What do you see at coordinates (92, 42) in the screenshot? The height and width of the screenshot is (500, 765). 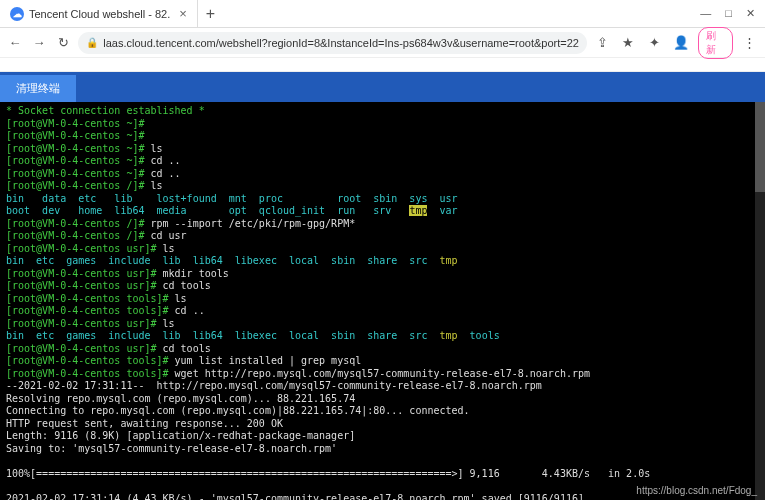 I see `lock-icon: 🔒` at bounding box center [92, 42].